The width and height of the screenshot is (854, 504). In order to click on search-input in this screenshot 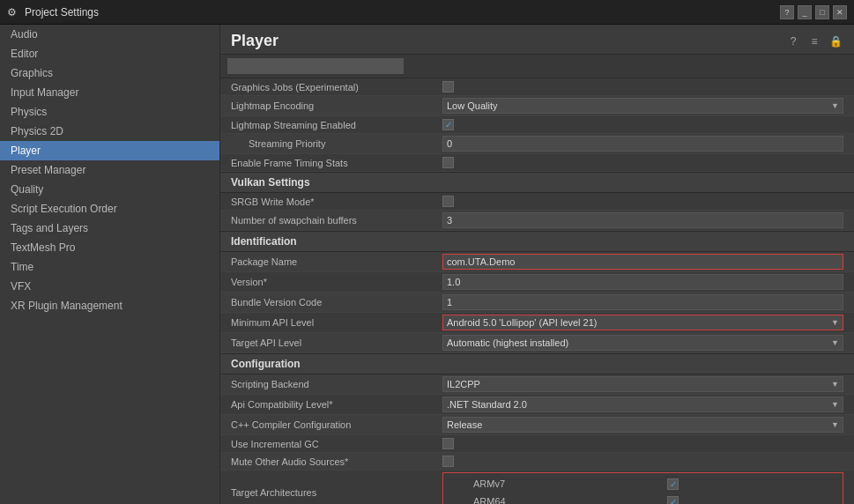, I will do `click(316, 66)`.